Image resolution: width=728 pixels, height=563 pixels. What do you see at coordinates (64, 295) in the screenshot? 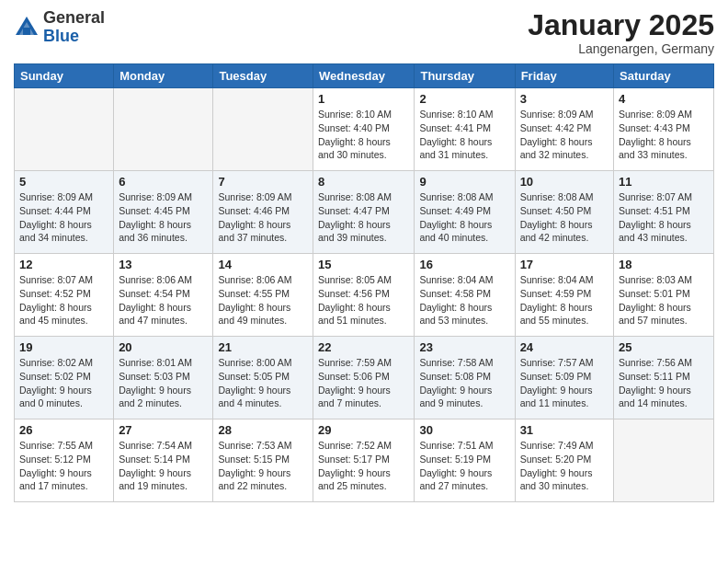
I see `calendar-cell: 12Sunrise: 8:07 AM Sunset: 4:52 PM Dayli…` at bounding box center [64, 295].